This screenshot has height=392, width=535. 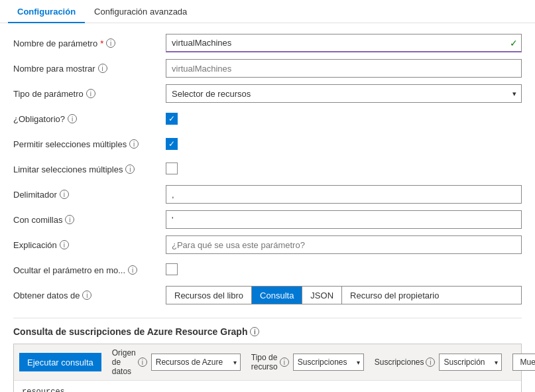 What do you see at coordinates (471, 362) in the screenshot?
I see `select-suscripciones: Suscripción` at bounding box center [471, 362].